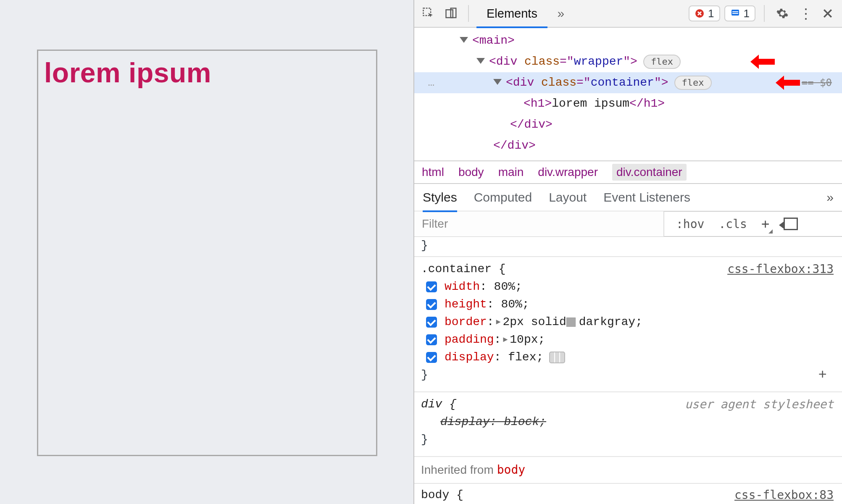  What do you see at coordinates (429, 13) in the screenshot?
I see `inspect-element-icon` at bounding box center [429, 13].